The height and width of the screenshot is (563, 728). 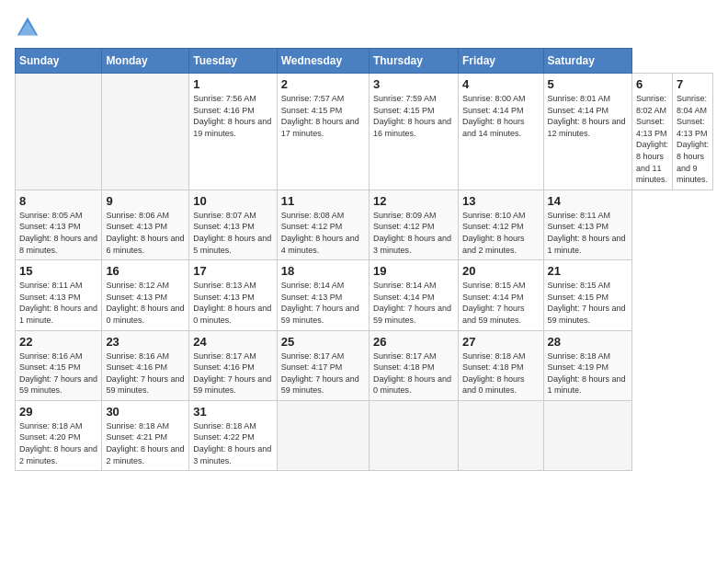 What do you see at coordinates (145, 295) in the screenshot?
I see `day-cell-16: 16Sunrise: 8:12 AMSunset: 4:13 PMDayligh…` at bounding box center [145, 295].